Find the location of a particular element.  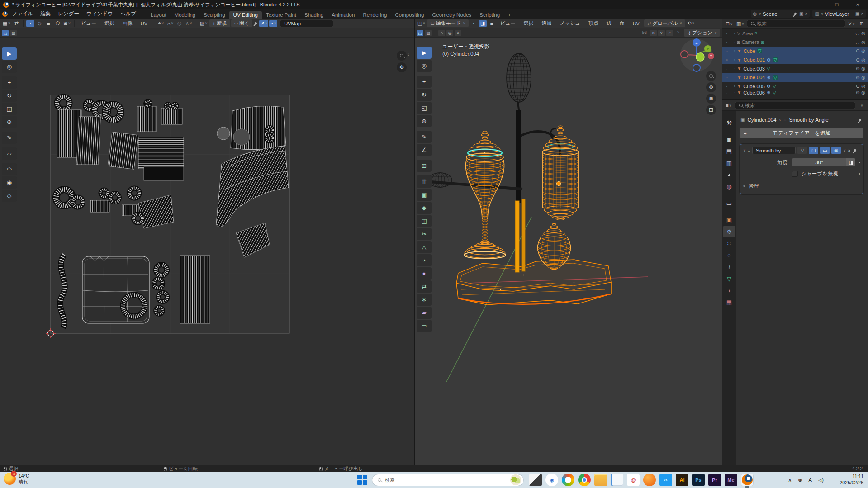

add-cube-tool: ⊞ is located at coordinates (424, 166).